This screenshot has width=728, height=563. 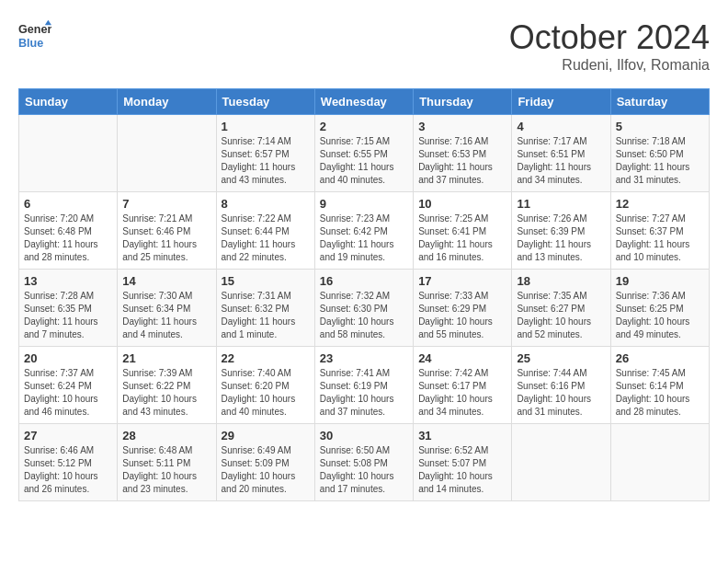 What do you see at coordinates (660, 316) in the screenshot?
I see `day-info: Sunrise: 7:36 AM Sunset: 6:25 PM Dayligh…` at bounding box center [660, 316].